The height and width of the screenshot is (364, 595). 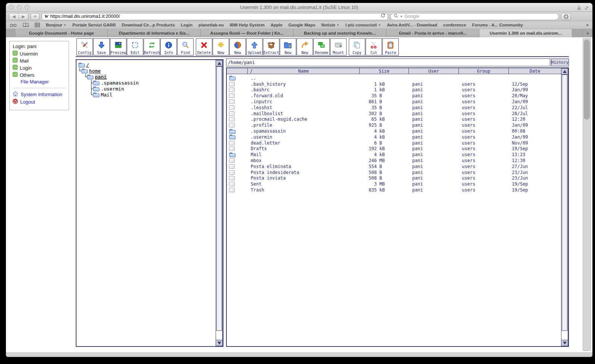 I want to click on mount-button: Mount, so click(x=338, y=47).